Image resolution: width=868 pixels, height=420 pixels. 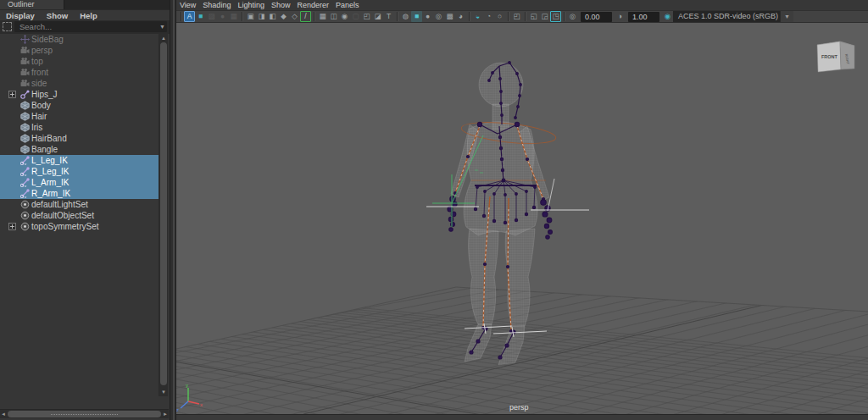 What do you see at coordinates (726, 17) in the screenshot?
I see `colorspace-dropdown: ACES 1.0 SDR-video (sRGB)` at bounding box center [726, 17].